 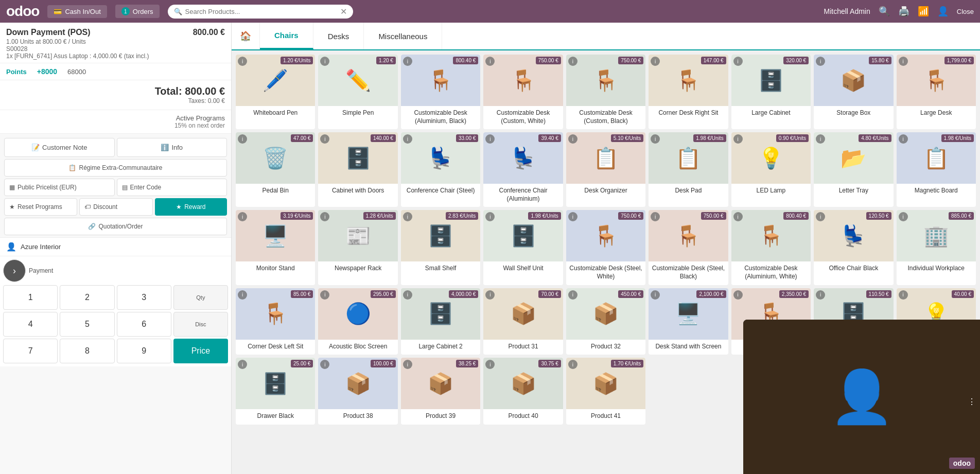 What do you see at coordinates (172, 147) in the screenshot?
I see `info-button: ℹ️ Info` at bounding box center [172, 147].